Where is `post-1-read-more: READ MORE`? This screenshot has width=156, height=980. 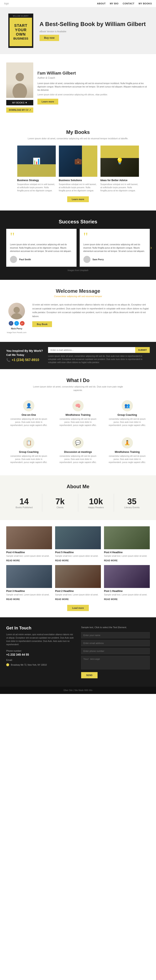
post-1-read-more: READ MORE is located at coordinates (111, 599).